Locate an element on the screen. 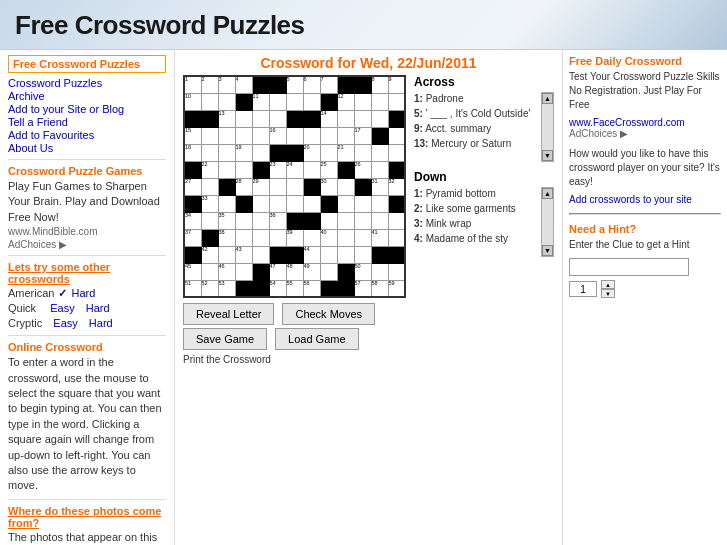 This screenshot has height=545, width=727. games-url-link: www.MindBible.com is located at coordinates (87, 232).